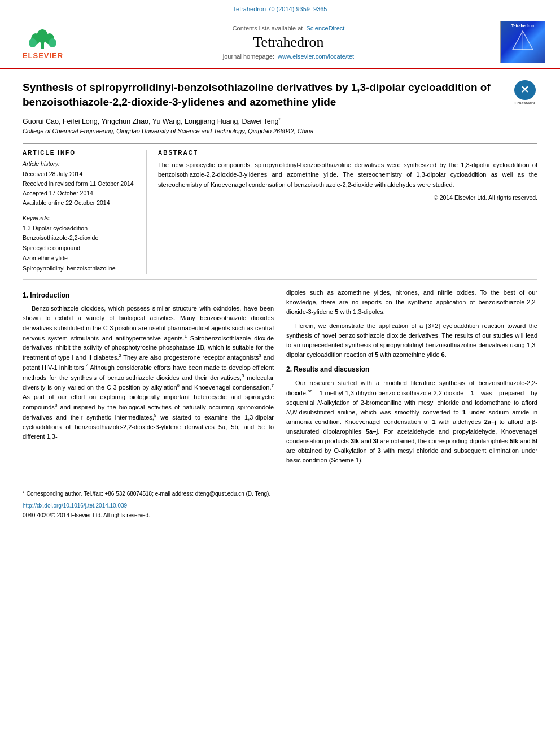 This screenshot has height=747, width=560. What do you see at coordinates (525, 90) in the screenshot?
I see `crossmark-cross-icon: ✕` at bounding box center [525, 90].